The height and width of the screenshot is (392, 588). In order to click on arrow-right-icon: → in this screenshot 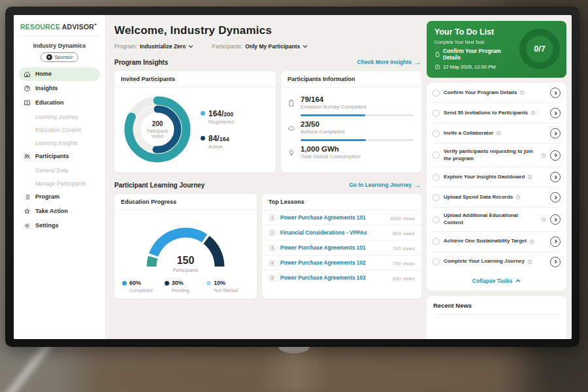, I will do `click(418, 62)`.